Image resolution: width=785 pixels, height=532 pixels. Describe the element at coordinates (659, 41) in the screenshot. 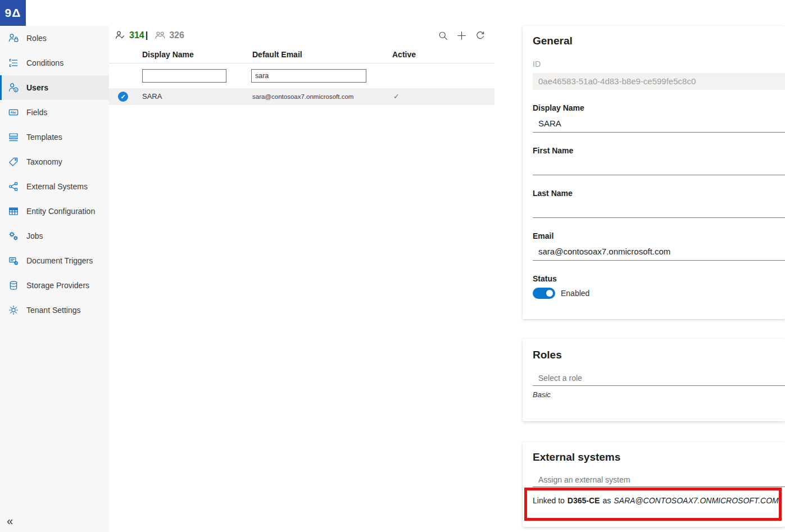

I see `general-title: General` at that location.